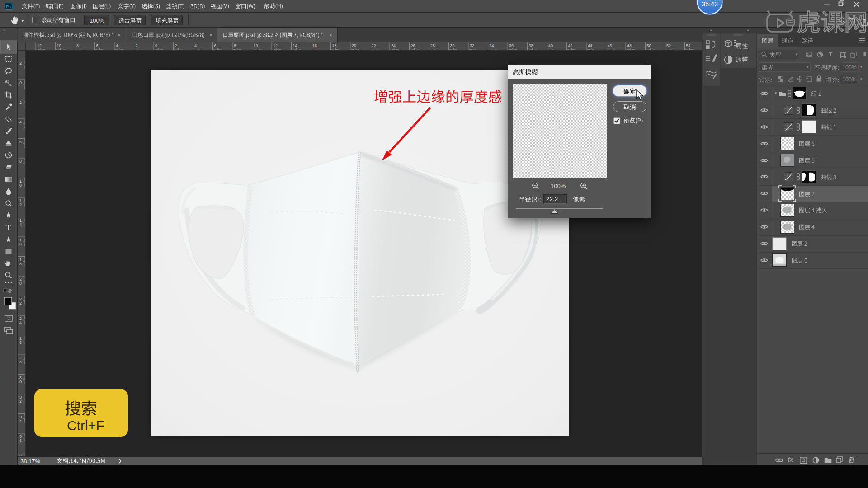 Image resolution: width=868 pixels, height=488 pixels. Describe the element at coordinates (551, 46) in the screenshot. I see `svg-text: 40` at that location.